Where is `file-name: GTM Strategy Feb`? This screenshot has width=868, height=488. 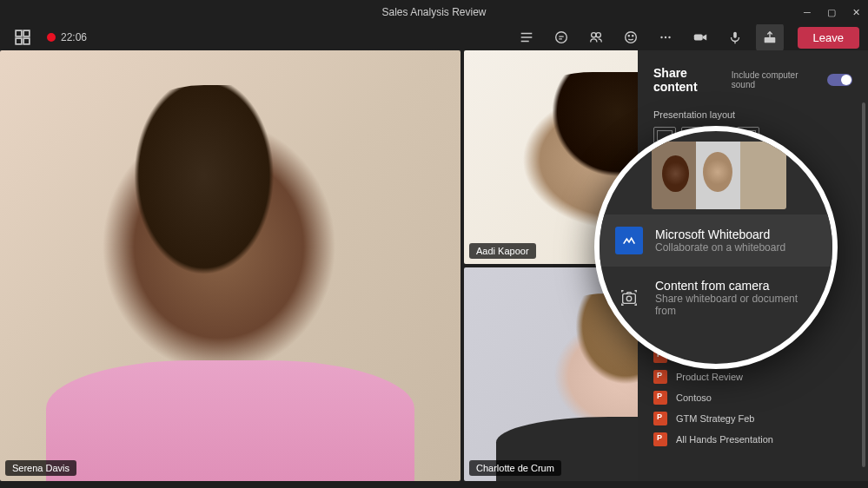
file-name: GTM Strategy Feb is located at coordinates (715, 419).